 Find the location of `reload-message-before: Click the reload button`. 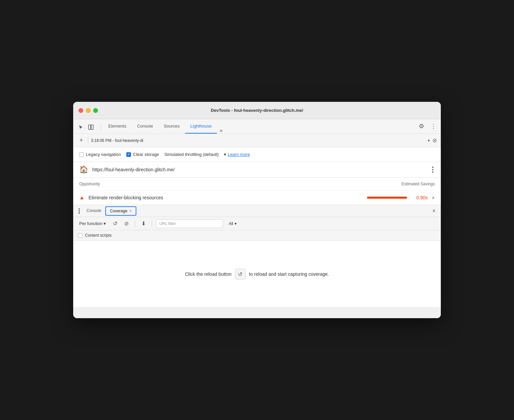

reload-message-before: Click the reload button is located at coordinates (208, 274).